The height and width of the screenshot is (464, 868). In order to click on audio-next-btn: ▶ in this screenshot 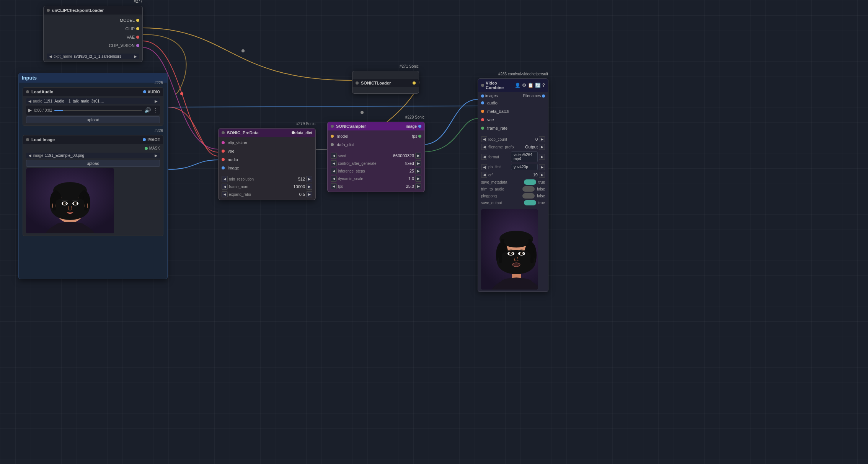, I will do `click(156, 101)`.